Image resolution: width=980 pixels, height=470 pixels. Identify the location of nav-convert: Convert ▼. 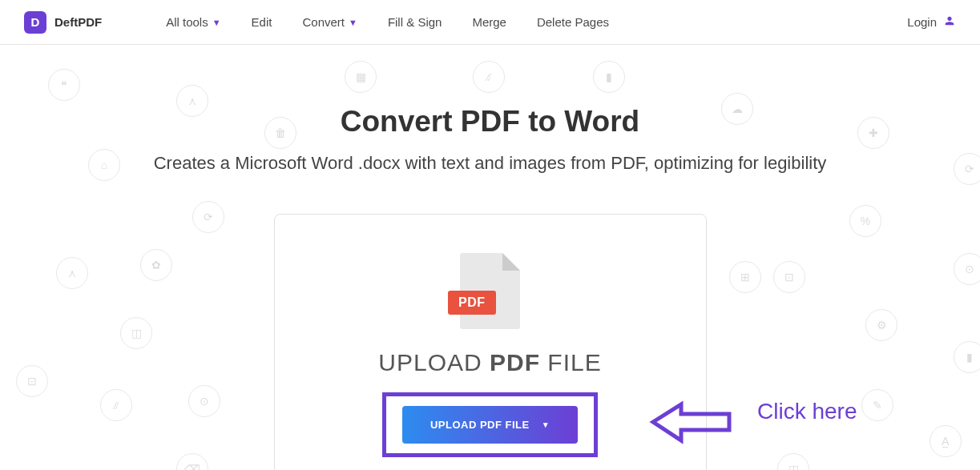
(329, 22).